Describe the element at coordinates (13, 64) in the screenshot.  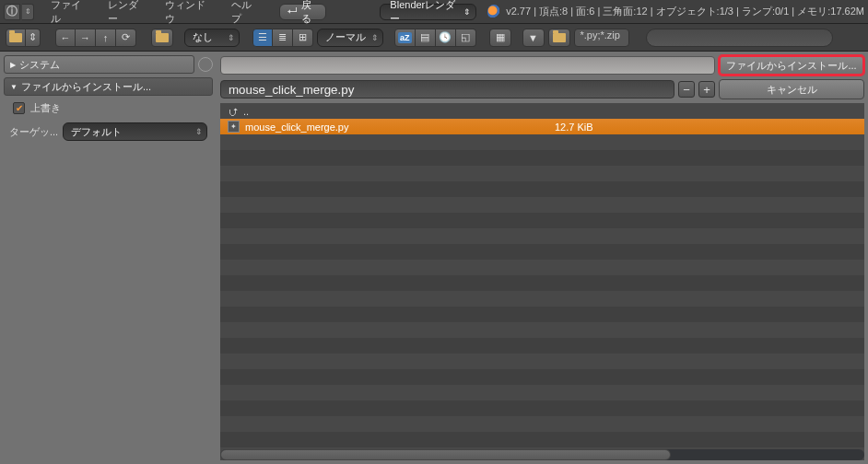
I see `disclosure-right-icon: ▶` at that location.